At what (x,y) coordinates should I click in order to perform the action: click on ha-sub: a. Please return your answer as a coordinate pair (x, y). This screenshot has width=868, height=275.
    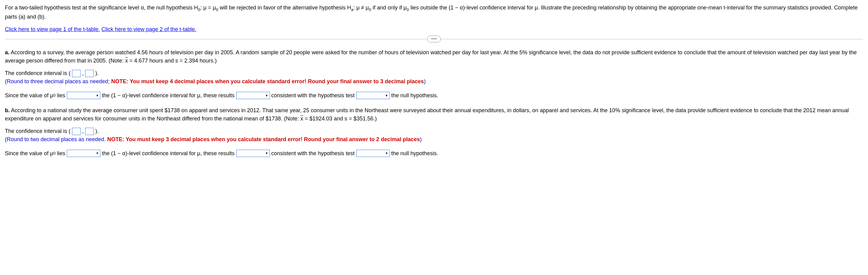
    Looking at the image, I should click on (352, 9).